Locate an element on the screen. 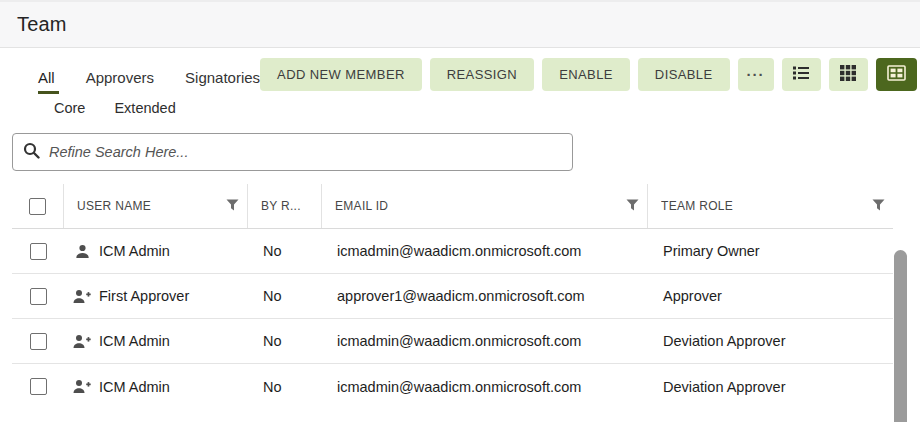 Image resolution: width=920 pixels, height=422 pixels. email-cell: approver1@waadicm.onmicrosoft.com is located at coordinates (485, 296).